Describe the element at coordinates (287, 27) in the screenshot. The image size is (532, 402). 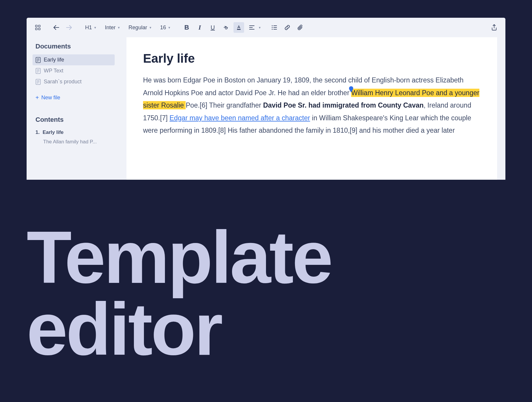
I see `link-button` at that location.